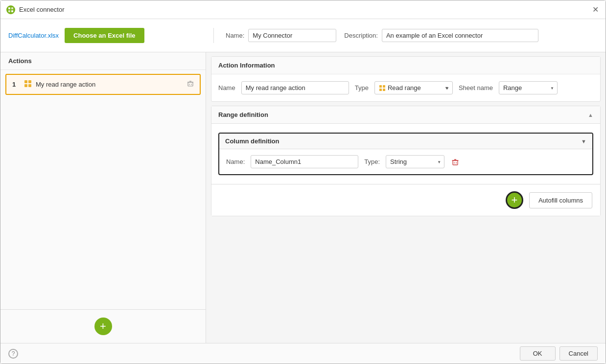  What do you see at coordinates (406, 79) in the screenshot?
I see `action-info-section: Action Information Name Type` at bounding box center [406, 79].